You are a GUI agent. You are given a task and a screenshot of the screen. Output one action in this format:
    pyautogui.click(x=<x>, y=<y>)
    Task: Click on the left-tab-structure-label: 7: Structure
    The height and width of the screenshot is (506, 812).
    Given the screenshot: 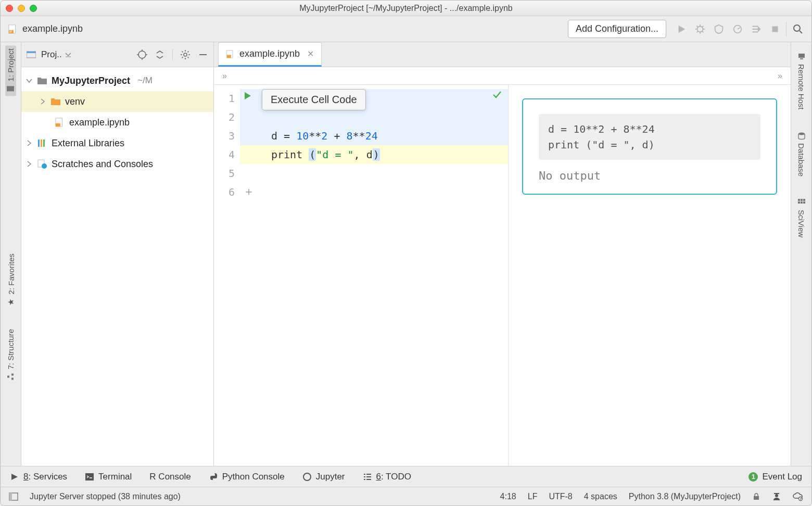 What is the action you would take?
    pyautogui.click(x=10, y=349)
    